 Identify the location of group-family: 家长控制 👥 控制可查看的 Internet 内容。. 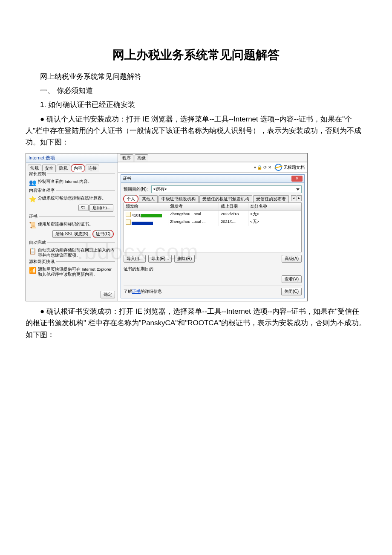
(72, 180).